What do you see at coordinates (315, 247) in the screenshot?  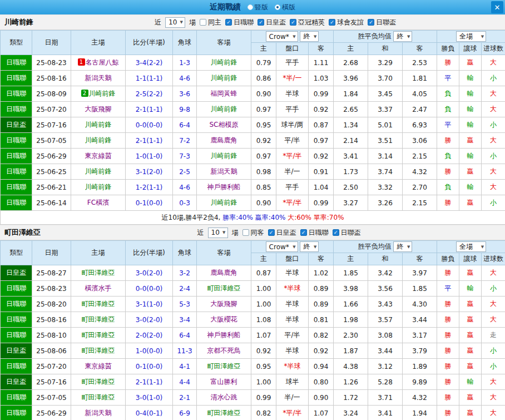 I see `chevron-down-icon: ▼` at bounding box center [315, 247].